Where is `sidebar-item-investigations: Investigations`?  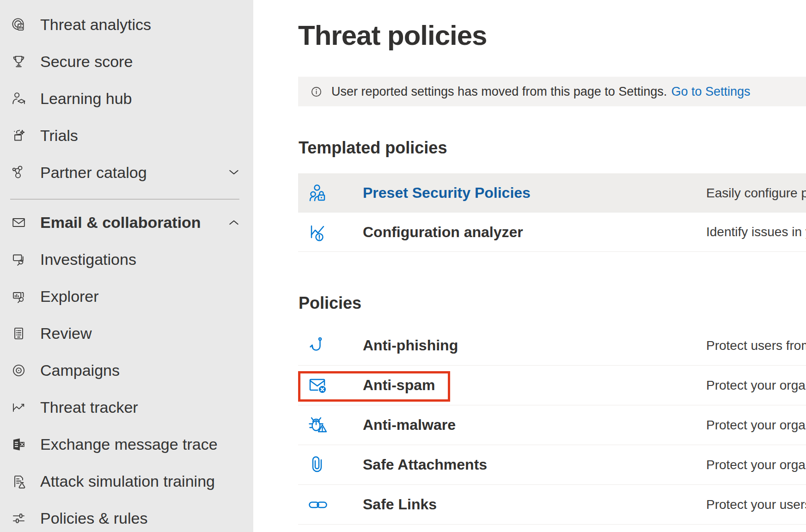 sidebar-item-investigations: Investigations is located at coordinates (127, 259).